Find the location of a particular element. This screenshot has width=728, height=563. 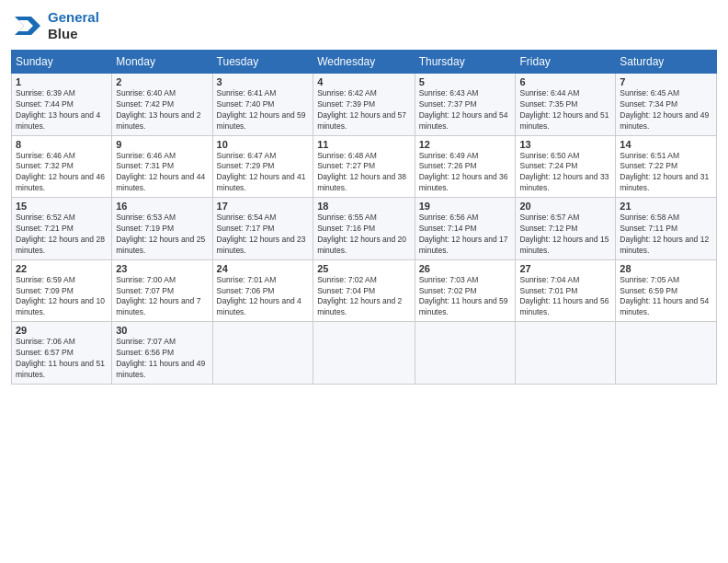

day-number: 5 is located at coordinates (465, 82).